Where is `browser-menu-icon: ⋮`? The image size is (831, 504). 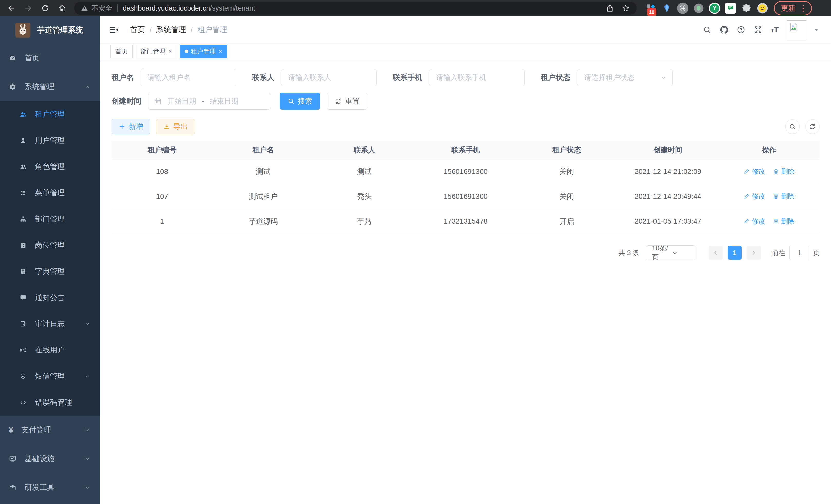
browser-menu-icon: ⋮ is located at coordinates (803, 8).